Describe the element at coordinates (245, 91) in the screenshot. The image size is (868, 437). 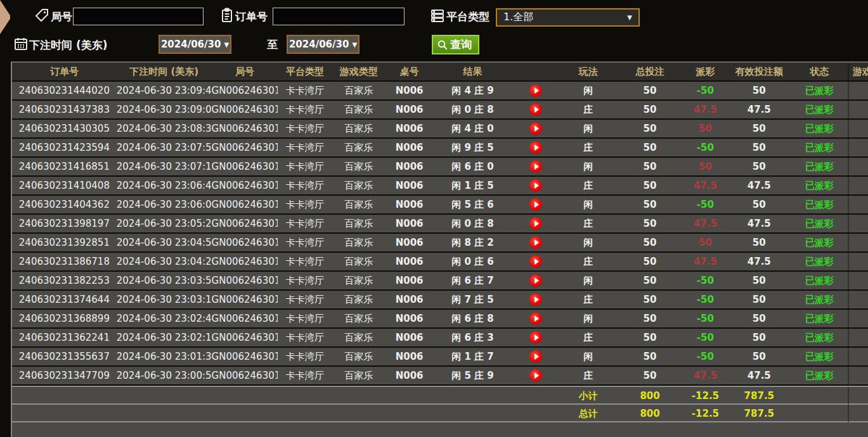
I see `cell-game-no: GN006246301ON` at that location.